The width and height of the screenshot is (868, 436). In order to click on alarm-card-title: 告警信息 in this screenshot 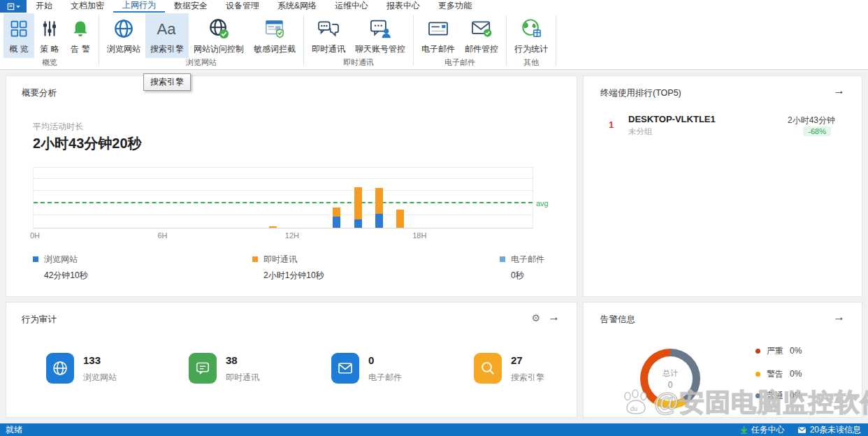, I will do `click(618, 320)`.